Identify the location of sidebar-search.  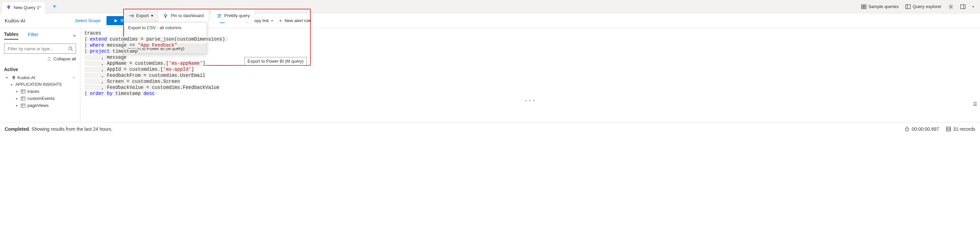
(40, 49).